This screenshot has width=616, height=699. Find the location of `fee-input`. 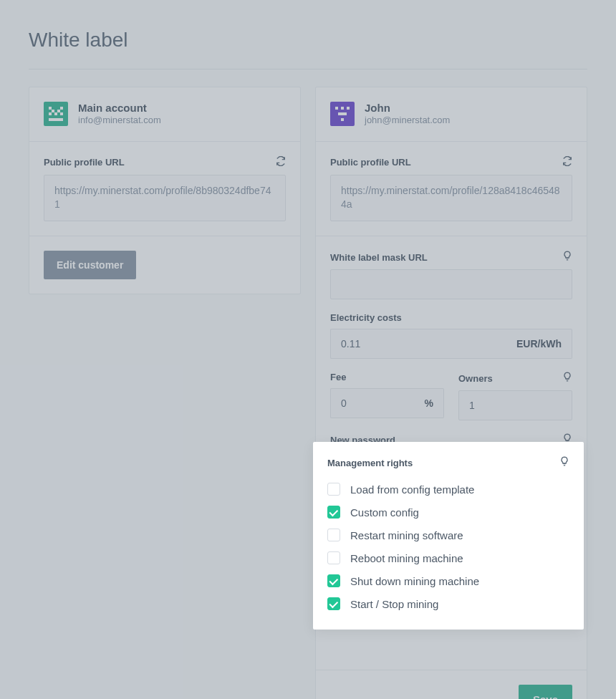

fee-input is located at coordinates (372, 403).